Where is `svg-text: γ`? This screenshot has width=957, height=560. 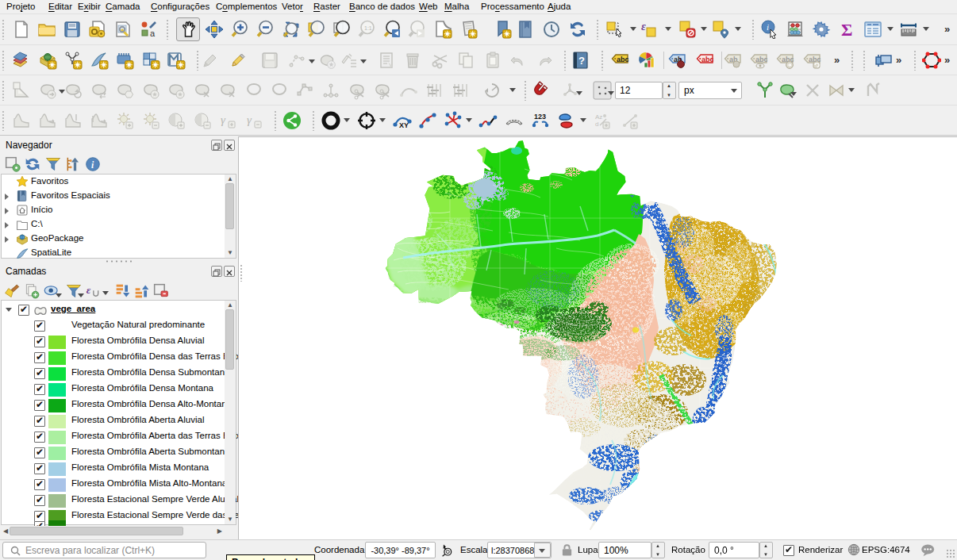 svg-text: γ is located at coordinates (249, 120).